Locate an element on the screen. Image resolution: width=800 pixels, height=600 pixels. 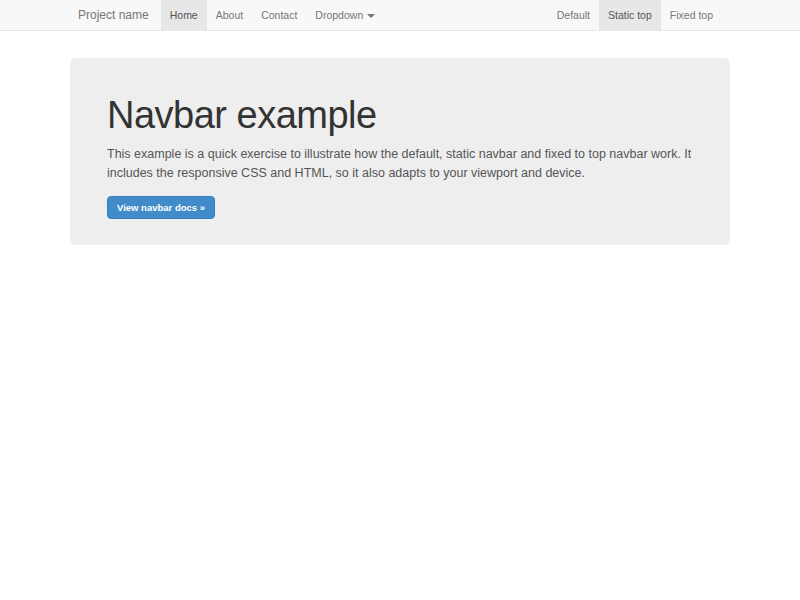
navbar-left-nav: HomeAboutContactDropdown is located at coordinates (273, 15).